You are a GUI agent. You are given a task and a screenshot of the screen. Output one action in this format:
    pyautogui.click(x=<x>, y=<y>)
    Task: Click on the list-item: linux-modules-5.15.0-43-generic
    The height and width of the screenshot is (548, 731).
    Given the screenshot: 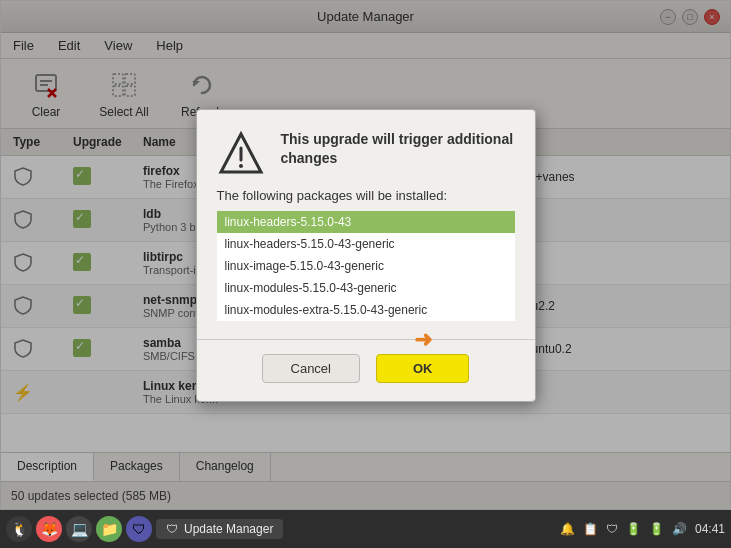 What is the action you would take?
    pyautogui.click(x=366, y=288)
    